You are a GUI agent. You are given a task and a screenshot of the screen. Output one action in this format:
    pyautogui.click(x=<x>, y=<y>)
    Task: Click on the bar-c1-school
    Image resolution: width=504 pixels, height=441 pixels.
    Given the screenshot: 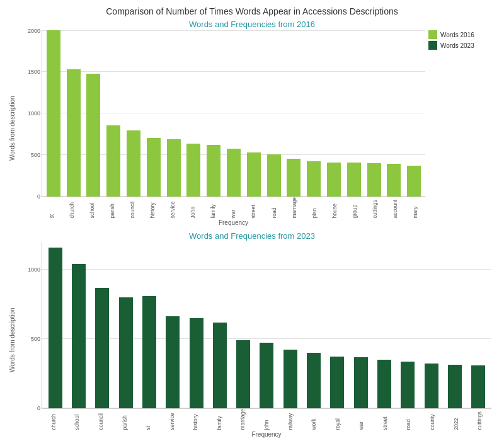 What is the action you would take?
    pyautogui.click(x=93, y=135)
    